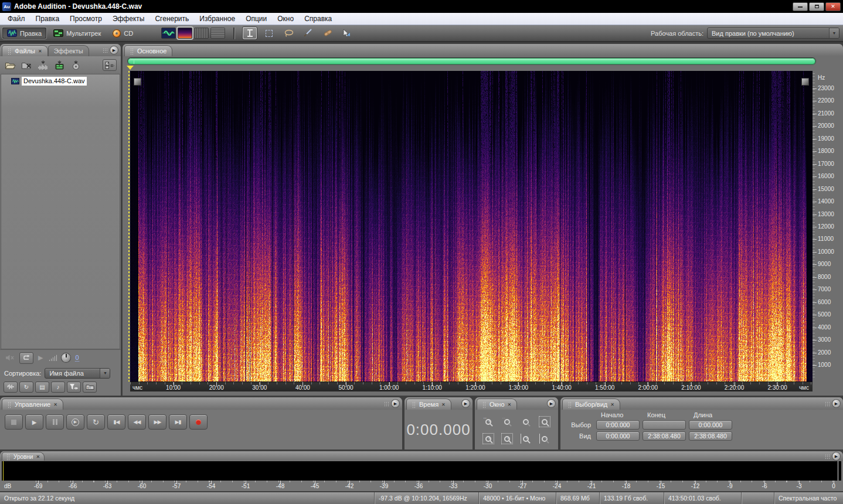 This screenshot has width=843, height=504. Describe the element at coordinates (33, 404) in the screenshot. I see `tab-transport: Управление ✕` at that location.